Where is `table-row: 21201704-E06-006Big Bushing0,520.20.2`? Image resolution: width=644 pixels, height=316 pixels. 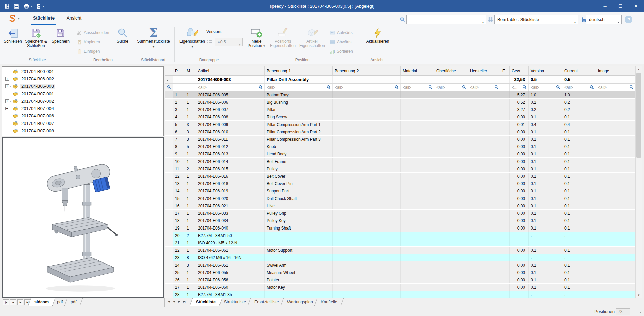
table-row: 21201704-E06-006Big Bushing0,520.20.2 is located at coordinates (400, 102).